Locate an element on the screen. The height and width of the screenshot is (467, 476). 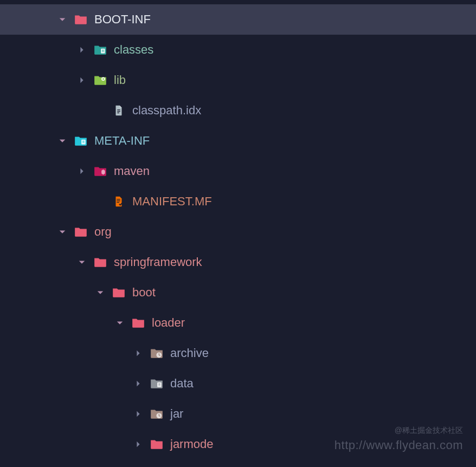
item-label: classpath.idx is located at coordinates (167, 111).